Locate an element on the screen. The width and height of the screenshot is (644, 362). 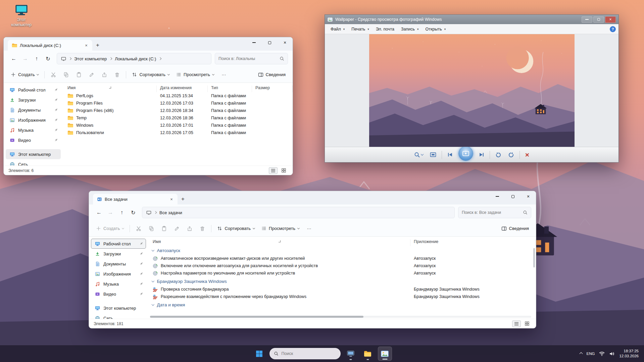
tab-all-tasks: Все задачи × is located at coordinates (135, 199).